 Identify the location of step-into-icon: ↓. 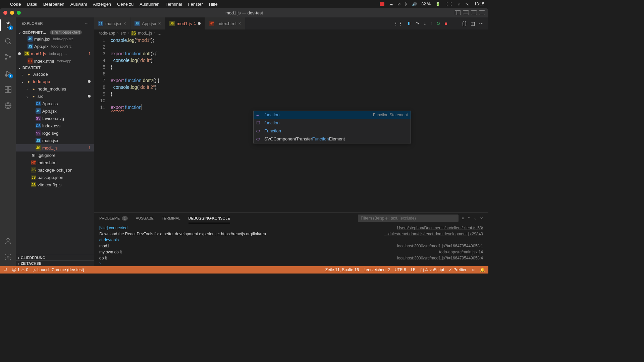
(425, 23).